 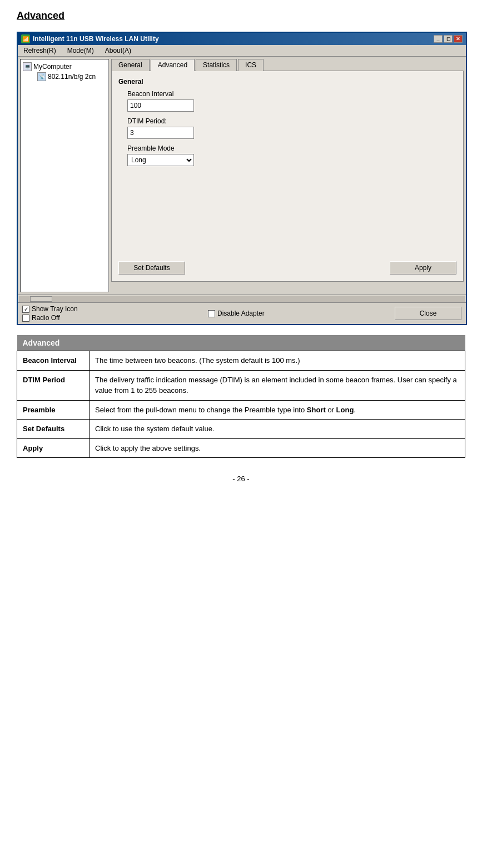 I want to click on menu-mode: Mode(M), so click(x=81, y=51).